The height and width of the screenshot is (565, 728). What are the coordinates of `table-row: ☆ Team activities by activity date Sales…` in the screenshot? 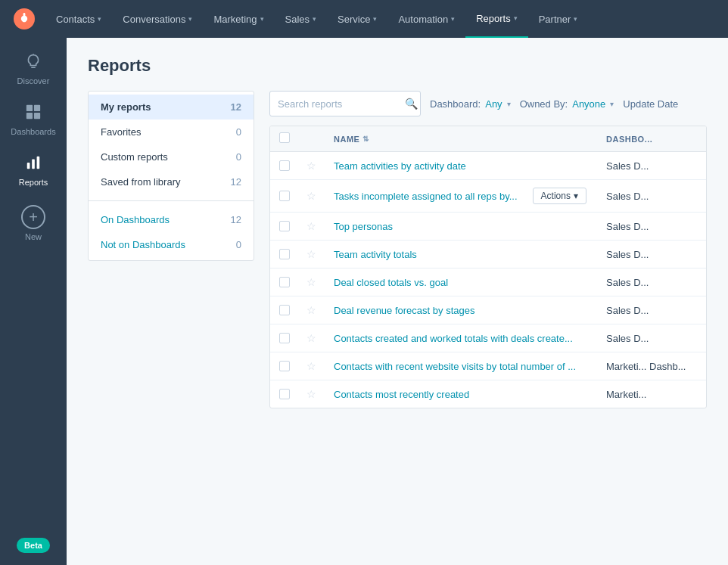 It's located at (488, 166).